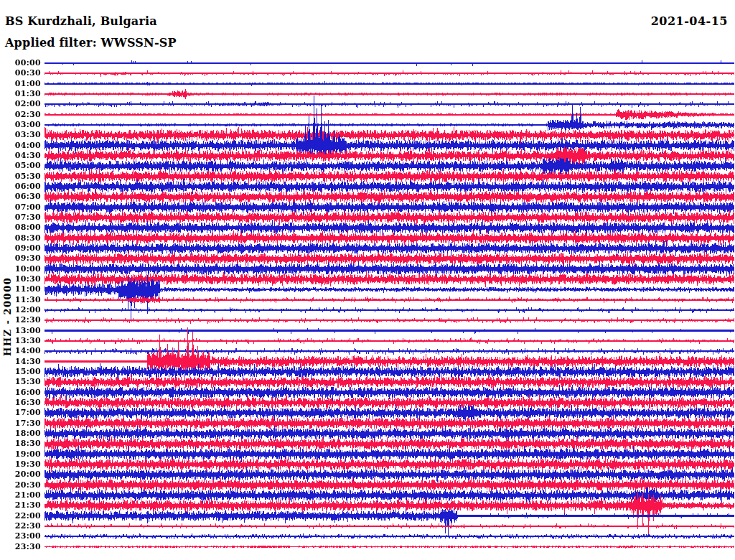  What do you see at coordinates (20, 485) in the screenshot?
I see `time-label: 20:30` at bounding box center [20, 485].